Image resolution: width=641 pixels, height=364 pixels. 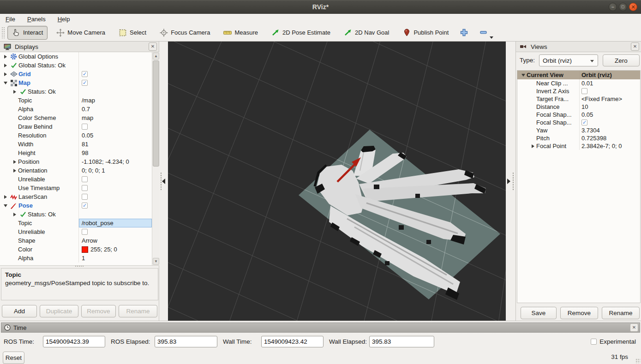 I want to click on view-prop-invert-z-axis: Invert Z Axis, so click(x=579, y=91).